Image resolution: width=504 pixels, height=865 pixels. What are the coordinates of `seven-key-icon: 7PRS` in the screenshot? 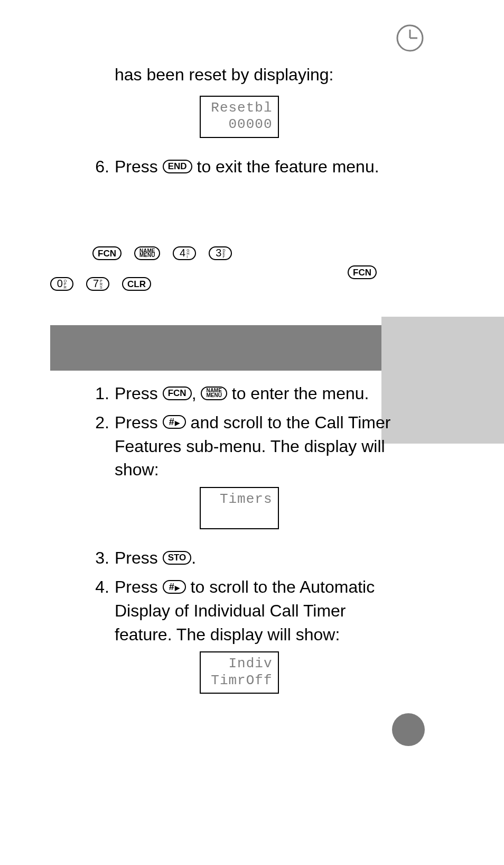 It's located at (98, 284).